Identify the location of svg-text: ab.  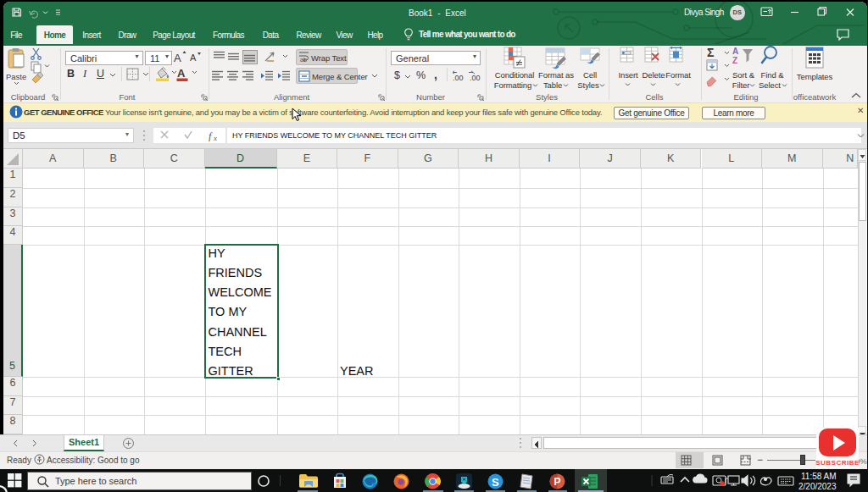
(303, 59).